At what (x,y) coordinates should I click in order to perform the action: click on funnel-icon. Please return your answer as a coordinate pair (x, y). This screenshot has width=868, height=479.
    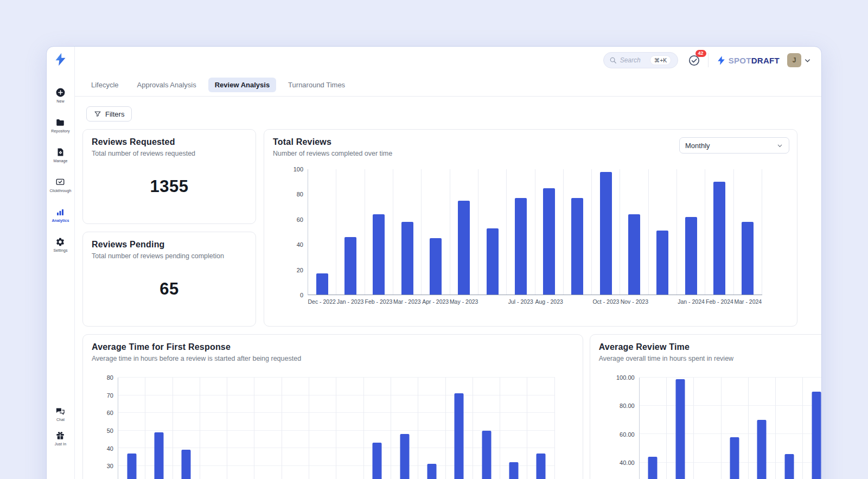
    Looking at the image, I should click on (98, 114).